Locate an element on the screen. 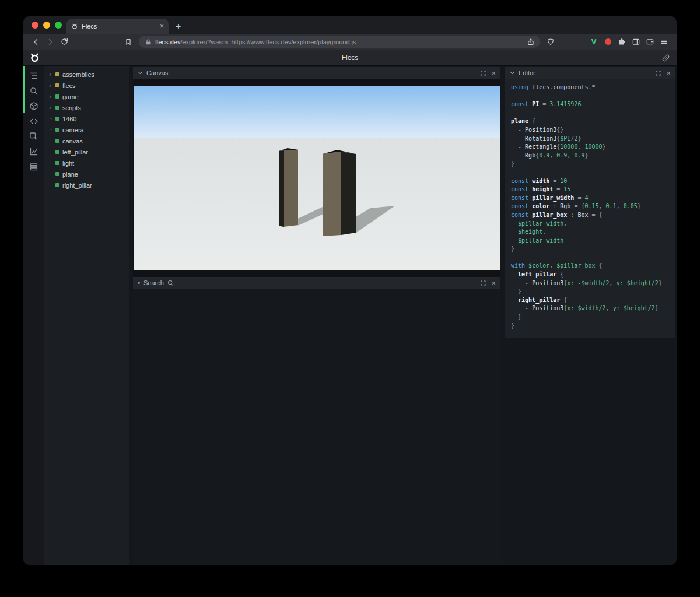 This screenshot has height=597, width=700. share-icon is located at coordinates (531, 42).